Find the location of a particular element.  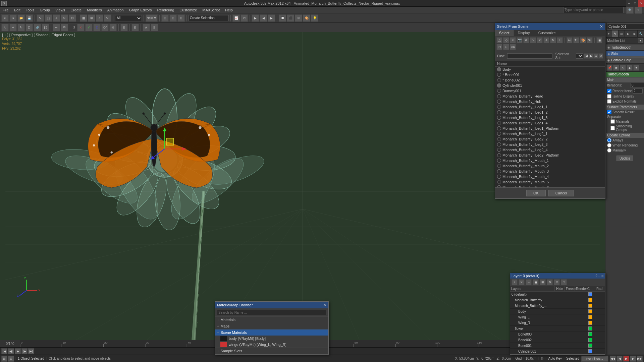

percent-snap: % is located at coordinates (108, 18).